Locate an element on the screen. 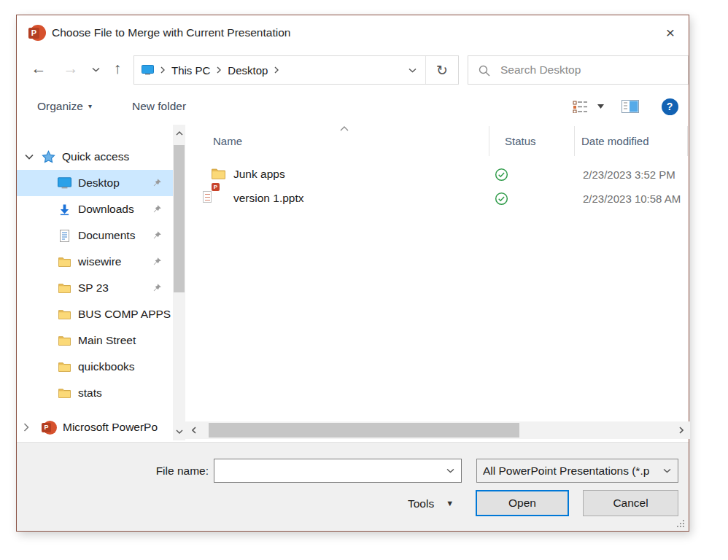 Image resolution: width=728 pixels, height=560 pixels. sidebar-item-label: wisewire is located at coordinates (99, 262).